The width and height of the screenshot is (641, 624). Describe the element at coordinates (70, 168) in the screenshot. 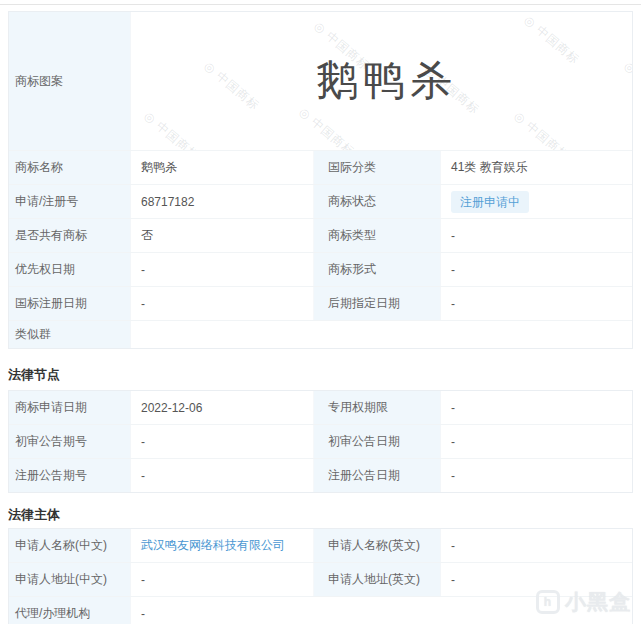

I see `field-label: 商标名称` at that location.